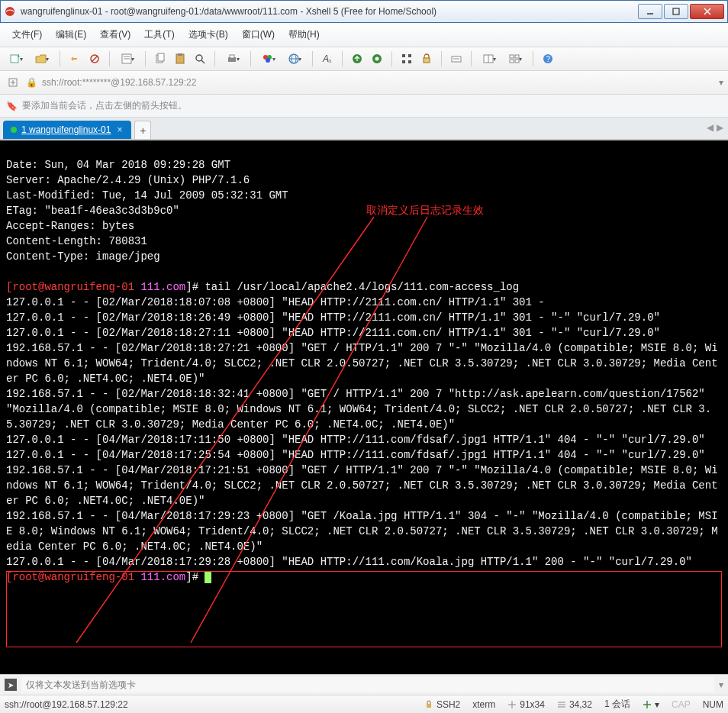  Describe the element at coordinates (407, 59) in the screenshot. I see `fullscreen-button` at that location.